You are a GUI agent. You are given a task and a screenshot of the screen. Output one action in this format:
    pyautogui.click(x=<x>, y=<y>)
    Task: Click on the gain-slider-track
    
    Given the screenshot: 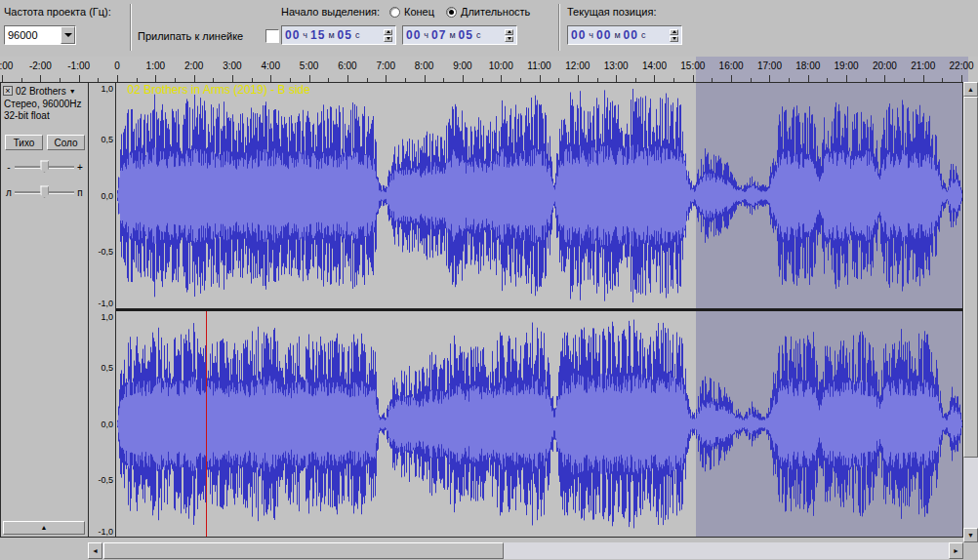 What is the action you would take?
    pyautogui.click(x=45, y=168)
    